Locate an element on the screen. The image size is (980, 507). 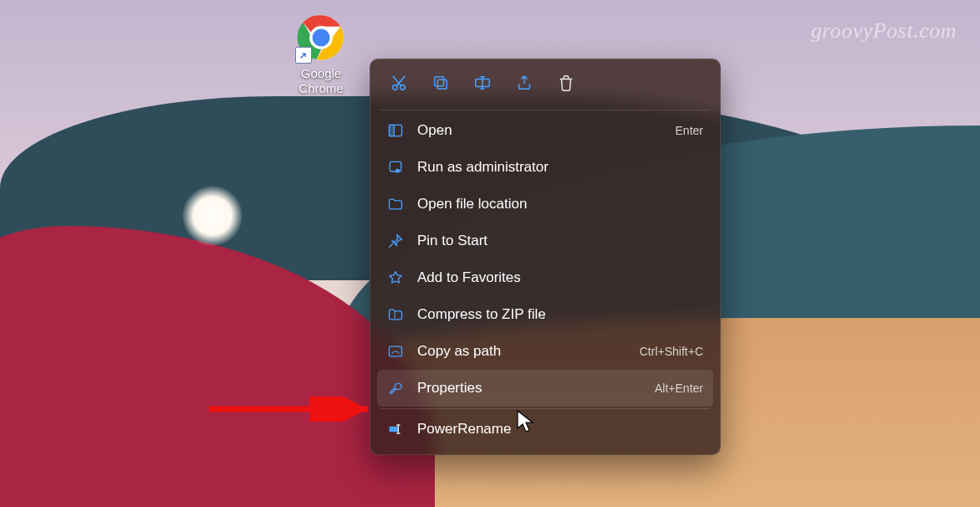
menu-item-powerrename: PowerRename is located at coordinates (545, 429).